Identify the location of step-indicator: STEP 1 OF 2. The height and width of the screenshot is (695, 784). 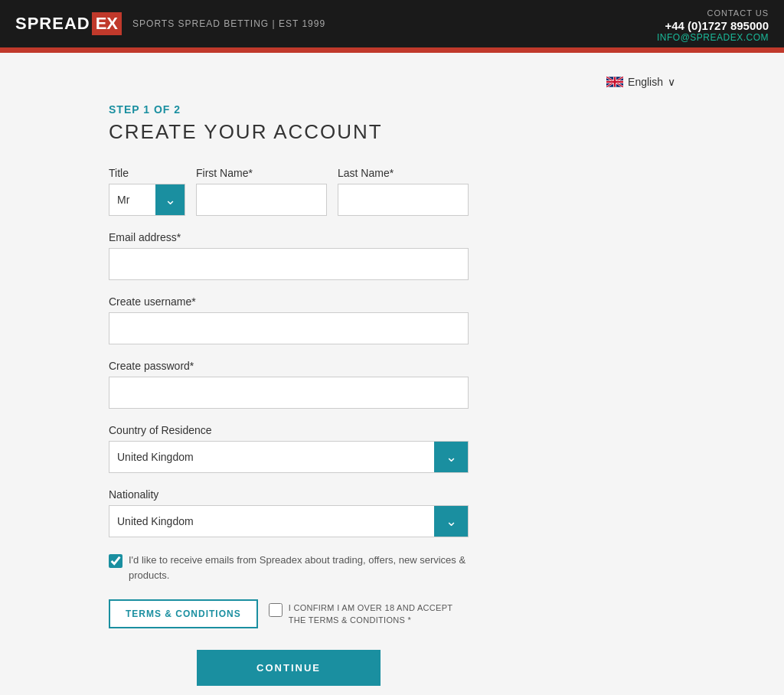
(392, 109).